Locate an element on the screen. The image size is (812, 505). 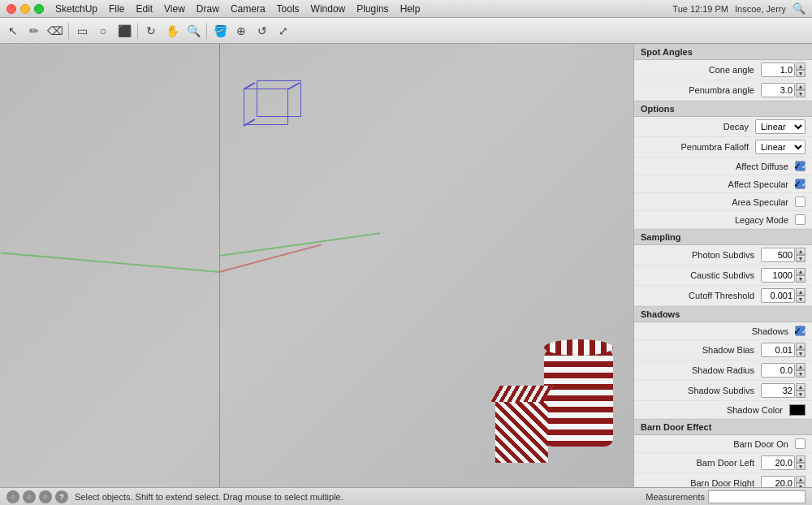
toolbar-orbit: ↻ is located at coordinates (151, 31).